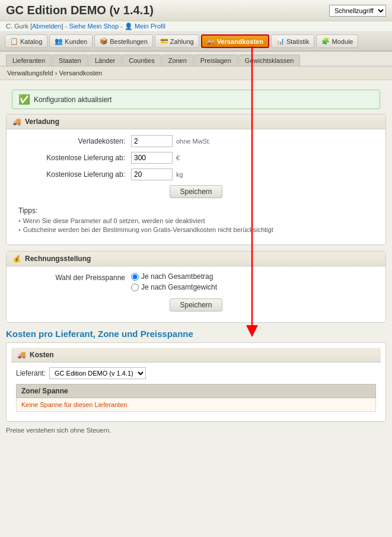  I want to click on radio-gesamtgewicht-label: Je nach Gesamtgewicht, so click(179, 287).